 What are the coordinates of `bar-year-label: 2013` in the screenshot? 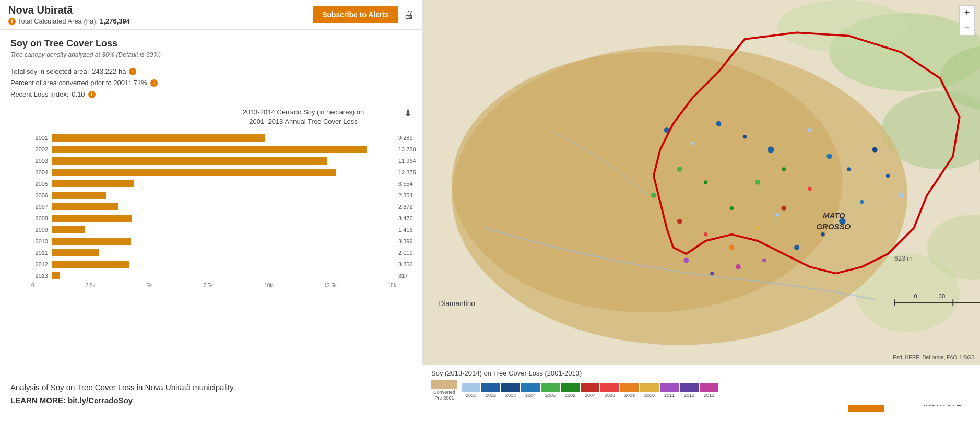 It's located at (40, 276).